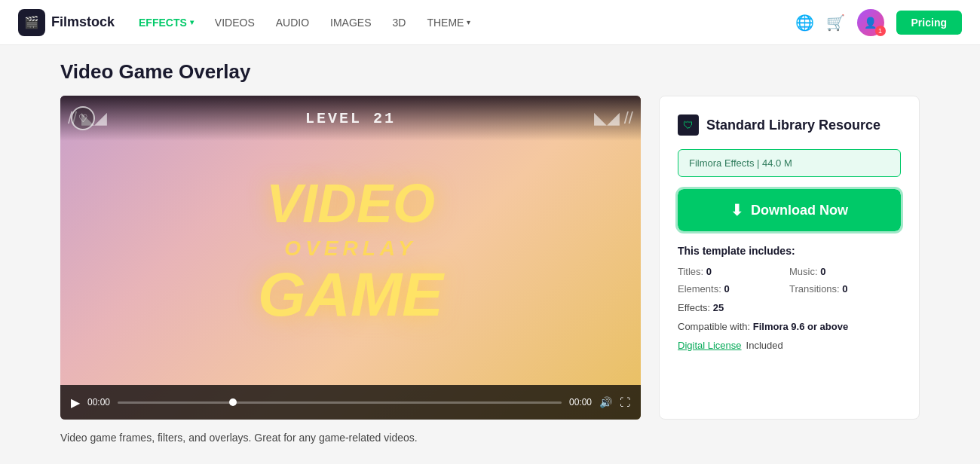 The image size is (980, 464). Describe the element at coordinates (929, 23) in the screenshot. I see `pricing-button: Pricing` at that location.